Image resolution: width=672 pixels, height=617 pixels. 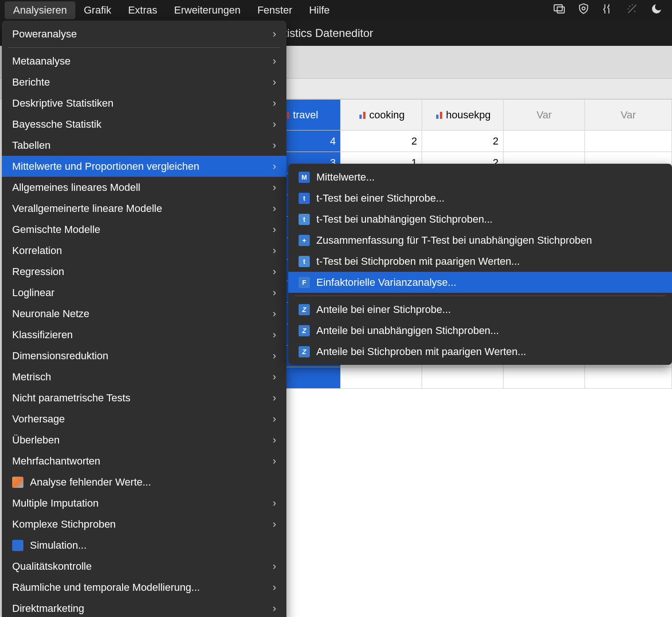 I want to click on menu-item: Neuronale Netze›, so click(x=144, y=313).